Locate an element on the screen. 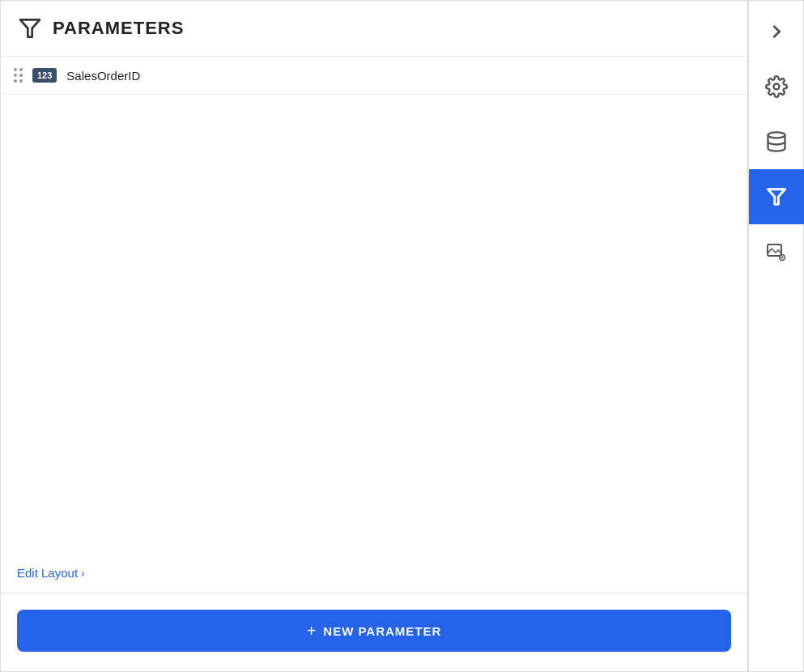 The height and width of the screenshot is (672, 804). new-parameter-button: + NEW PARAMETER is located at coordinates (374, 631).